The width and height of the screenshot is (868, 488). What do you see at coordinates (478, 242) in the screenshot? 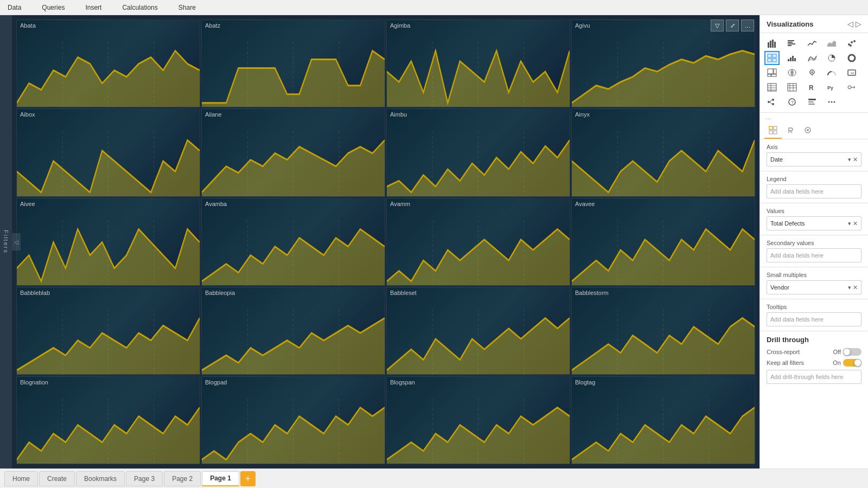
I see `chart-cell: Avamm` at bounding box center [478, 242].